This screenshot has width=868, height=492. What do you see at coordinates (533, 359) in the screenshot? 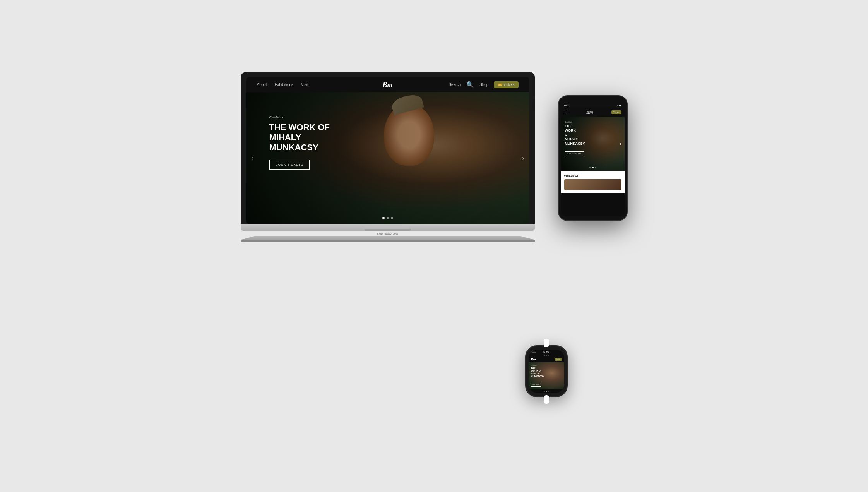
I see `watch-logo: Bm` at bounding box center [533, 359].